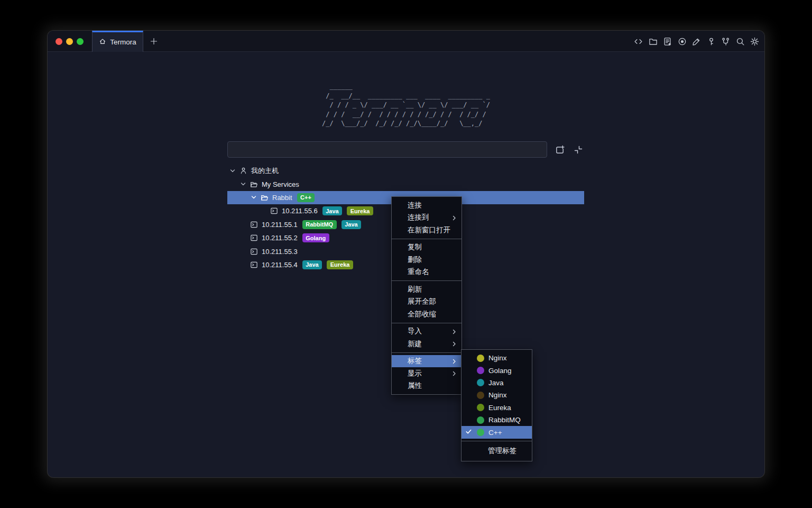  Describe the element at coordinates (497, 432) in the screenshot. I see `tag-menu-item-cpp: C++` at that location.